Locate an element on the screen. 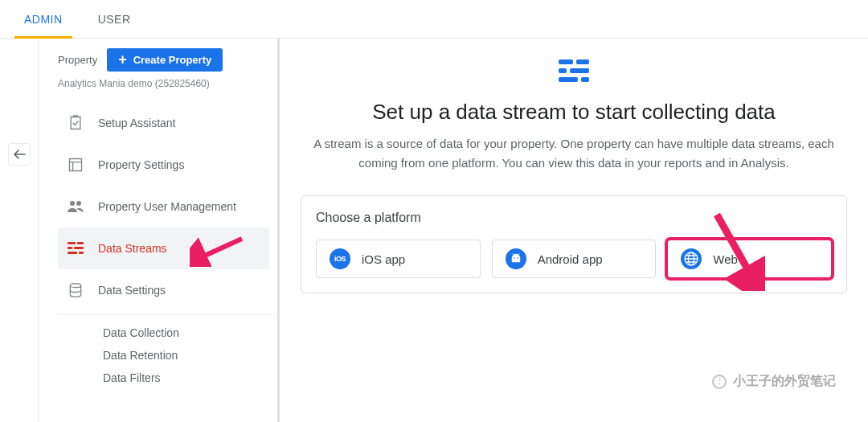 The height and width of the screenshot is (422, 868). platform-label: iOS app is located at coordinates (383, 259).